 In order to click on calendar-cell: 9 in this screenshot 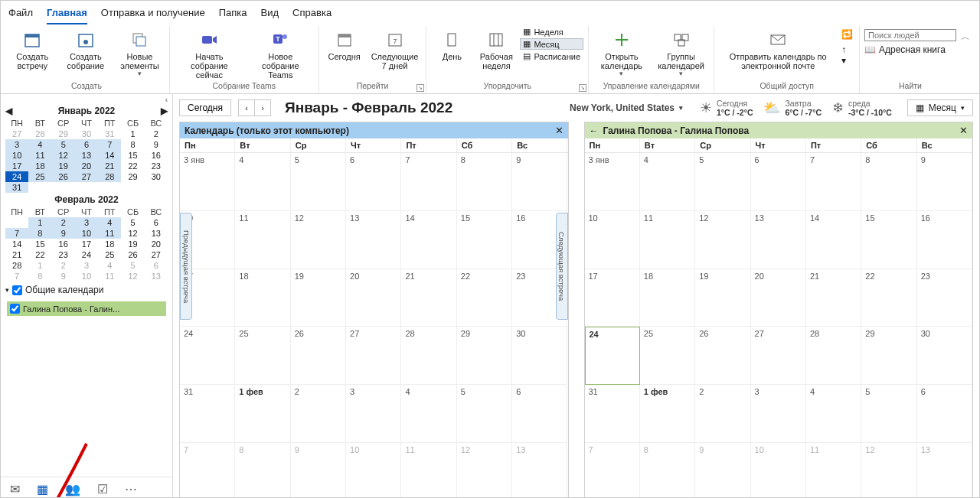, I will do `click(540, 182)`.